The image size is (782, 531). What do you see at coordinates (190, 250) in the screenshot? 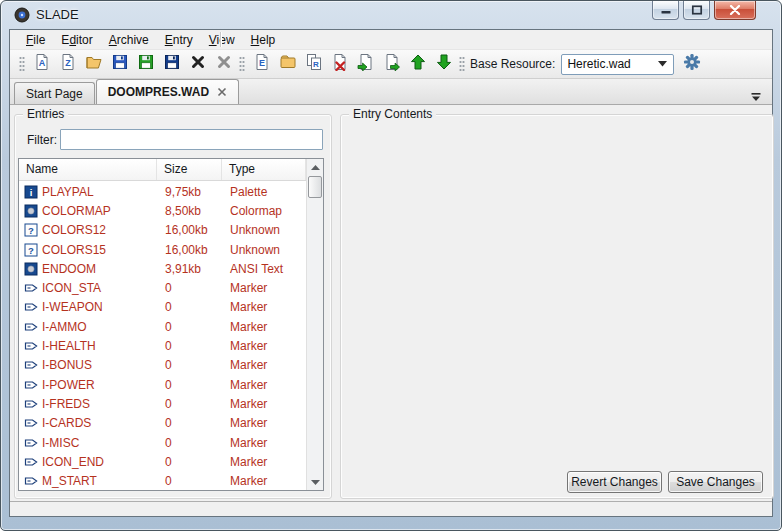
I see `entry-size: 16,00kb` at bounding box center [190, 250].